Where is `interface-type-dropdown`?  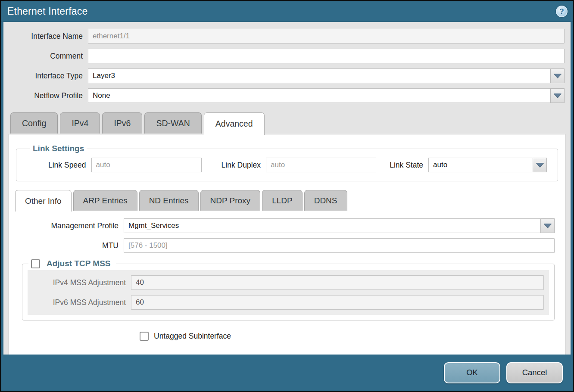
interface-type-dropdown is located at coordinates (326, 76).